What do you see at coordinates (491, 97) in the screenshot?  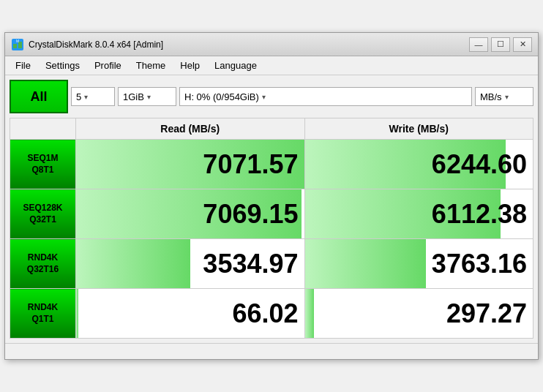 I see `unit-value: MB/s` at bounding box center [491, 97].